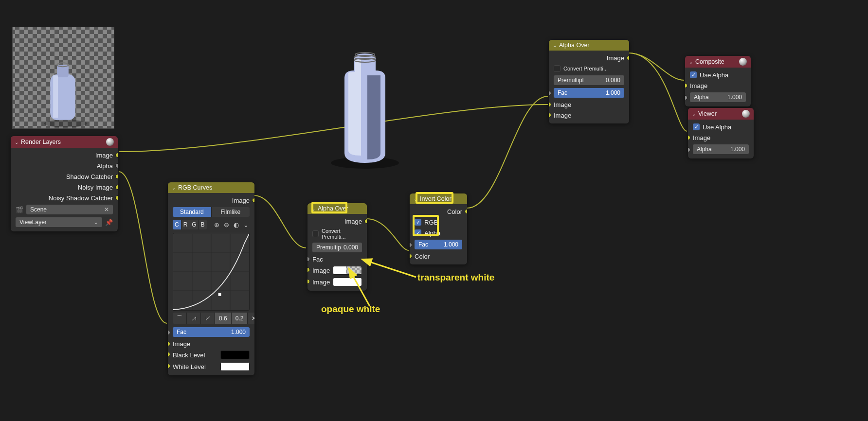  Describe the element at coordinates (70, 210) in the screenshot. I see `scene-field: Scene✕` at that location.